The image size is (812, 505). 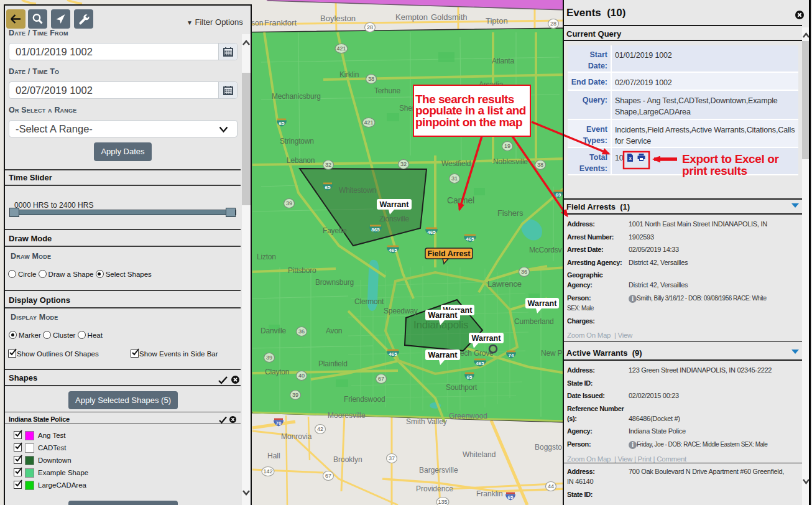 What do you see at coordinates (443, 502) in the screenshot?
I see `svg-text: 135` at bounding box center [443, 502].